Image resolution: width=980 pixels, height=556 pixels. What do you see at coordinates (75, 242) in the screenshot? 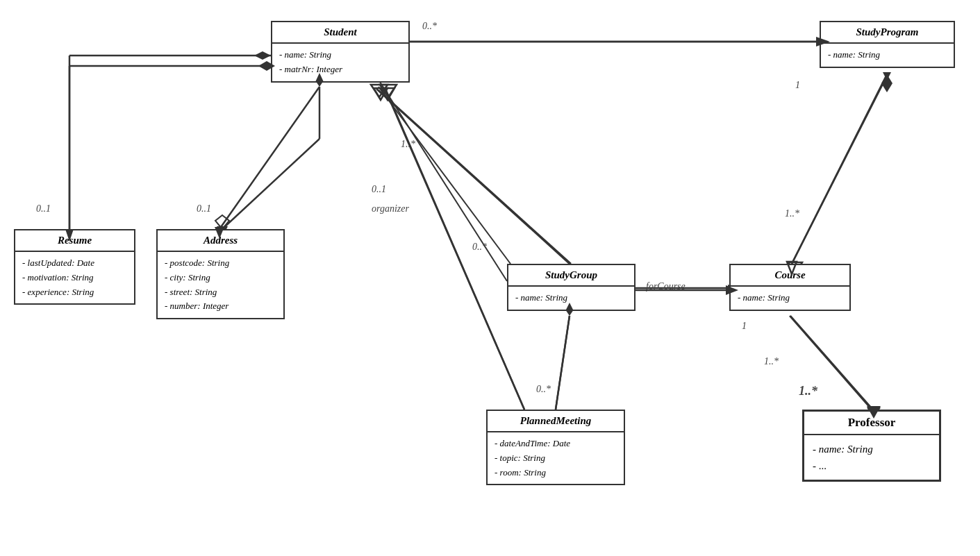
I see `resume-header: Resume` at bounding box center [75, 242].